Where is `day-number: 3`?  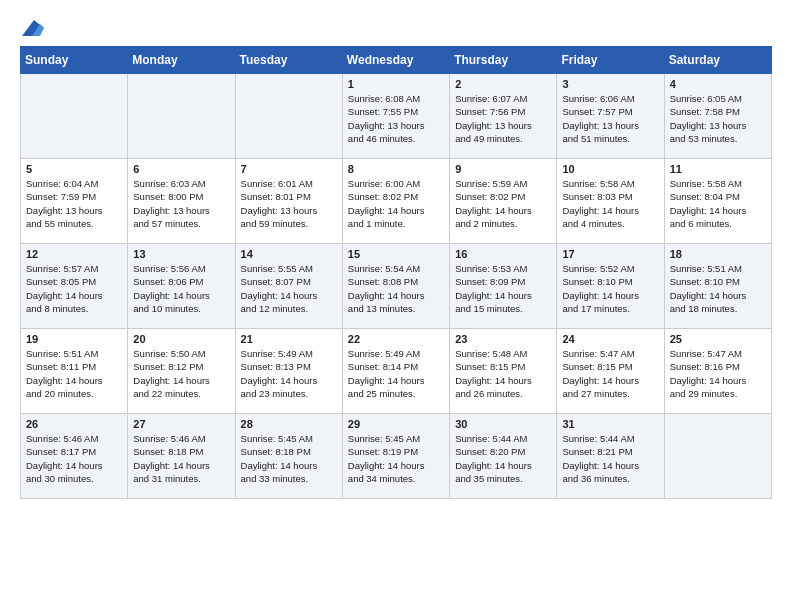 day-number: 3 is located at coordinates (610, 84).